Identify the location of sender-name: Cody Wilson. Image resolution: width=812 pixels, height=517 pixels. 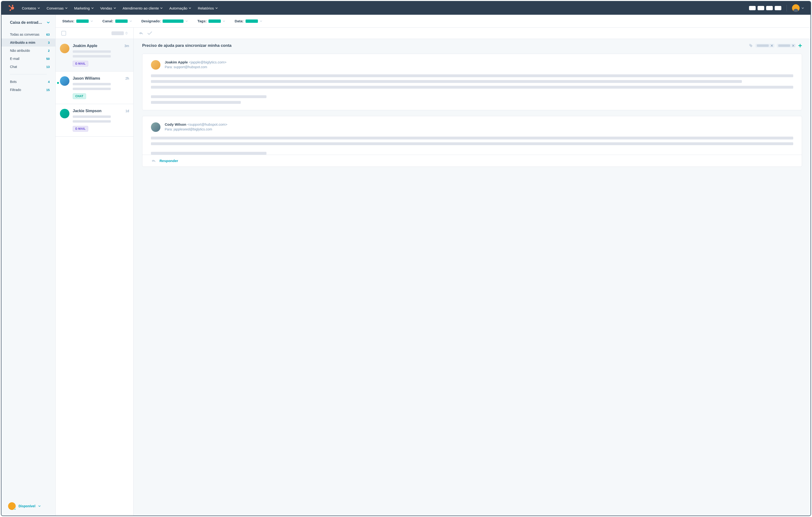
(176, 124).